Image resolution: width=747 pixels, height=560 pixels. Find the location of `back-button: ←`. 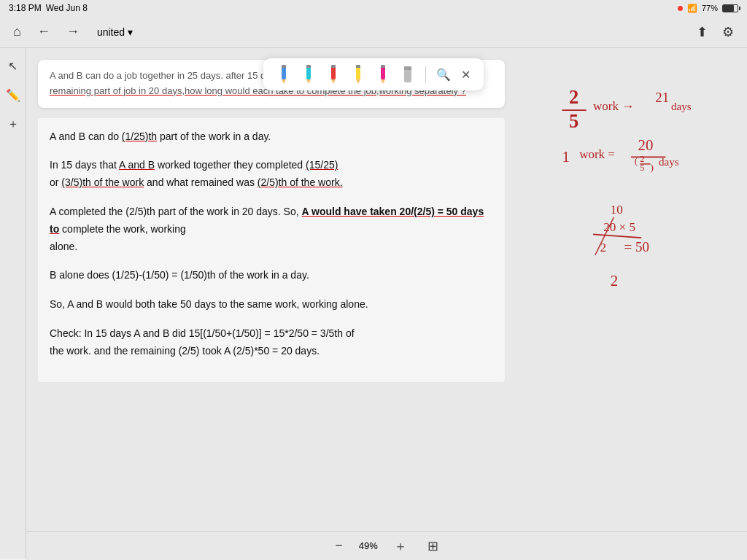

back-button: ← is located at coordinates (44, 32).